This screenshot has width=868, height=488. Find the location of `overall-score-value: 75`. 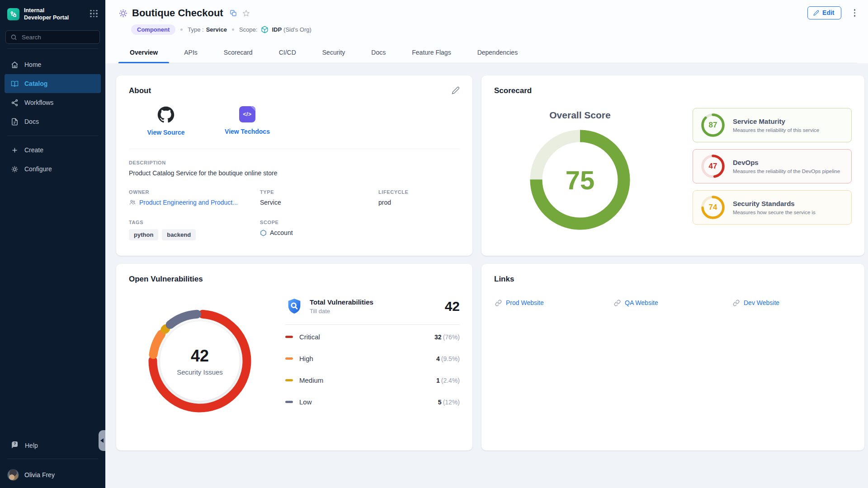

overall-score-value: 75 is located at coordinates (580, 180).